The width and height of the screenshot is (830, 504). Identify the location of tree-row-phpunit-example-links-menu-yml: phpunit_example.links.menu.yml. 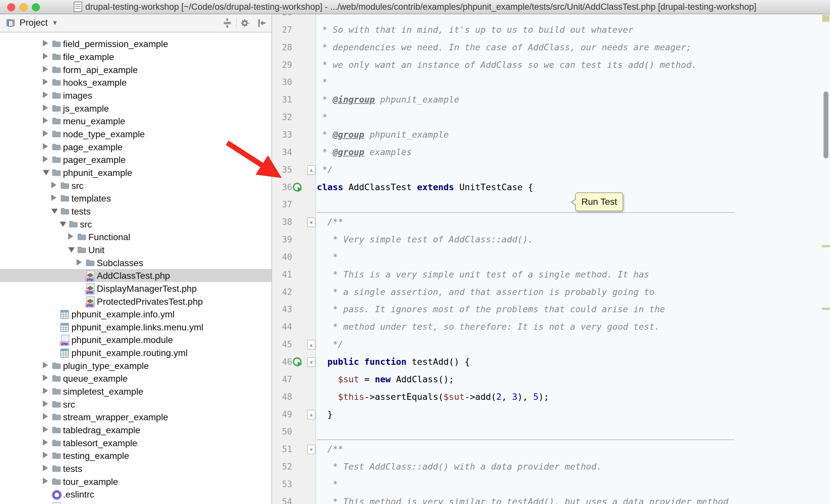
(136, 327).